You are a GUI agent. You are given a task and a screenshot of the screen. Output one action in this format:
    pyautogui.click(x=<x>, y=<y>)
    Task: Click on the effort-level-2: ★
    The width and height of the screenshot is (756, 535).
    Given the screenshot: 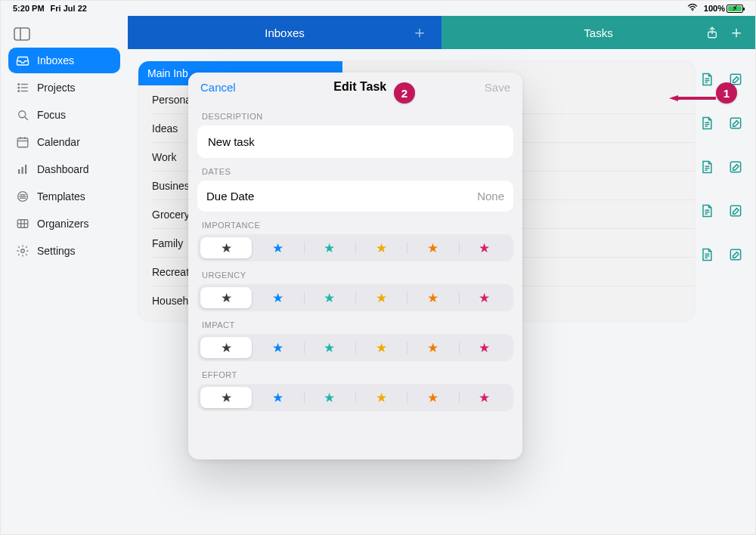 What is the action you would take?
    pyautogui.click(x=277, y=397)
    